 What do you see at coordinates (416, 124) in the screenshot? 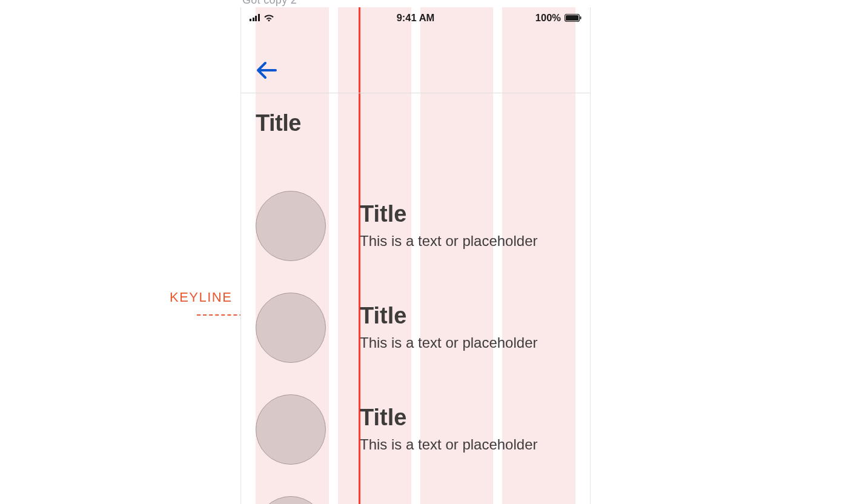
I see `page-title: Title` at bounding box center [416, 124].